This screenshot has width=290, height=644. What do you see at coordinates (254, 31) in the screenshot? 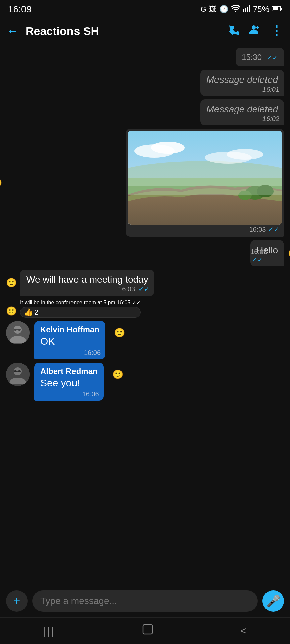
I see `add-person-button` at bounding box center [254, 31].